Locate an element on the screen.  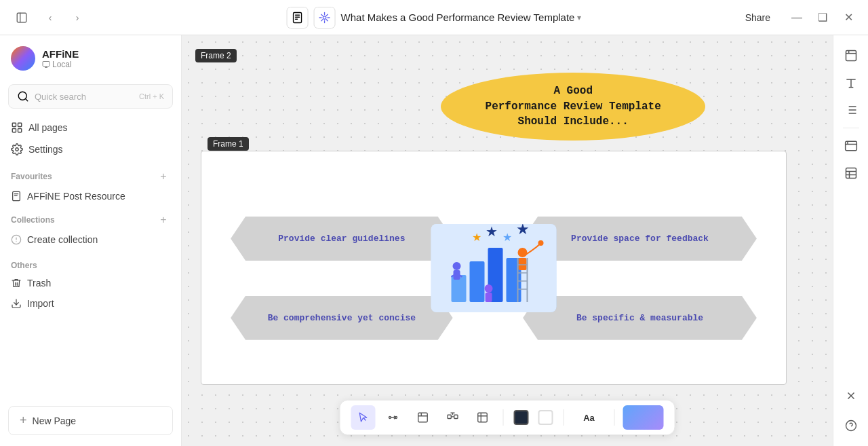
import-icon is located at coordinates (16, 303).